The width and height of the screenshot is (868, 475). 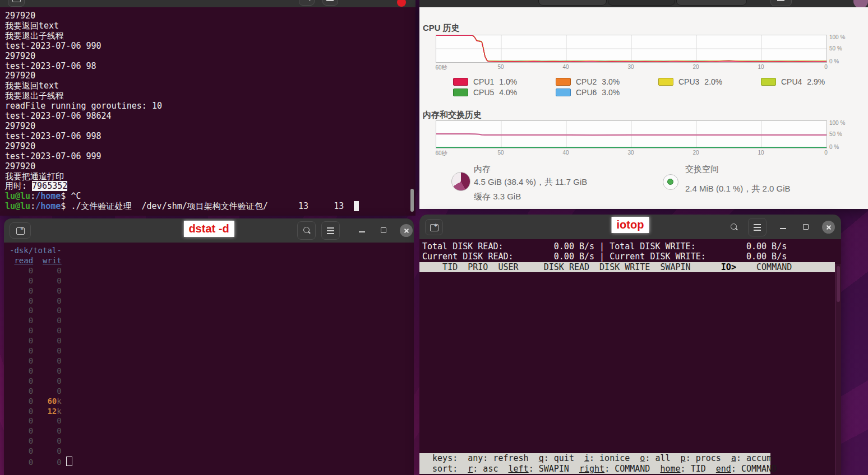 What do you see at coordinates (210, 177) in the screenshot?
I see `terminal-line: 我要把通道打印` at bounding box center [210, 177].